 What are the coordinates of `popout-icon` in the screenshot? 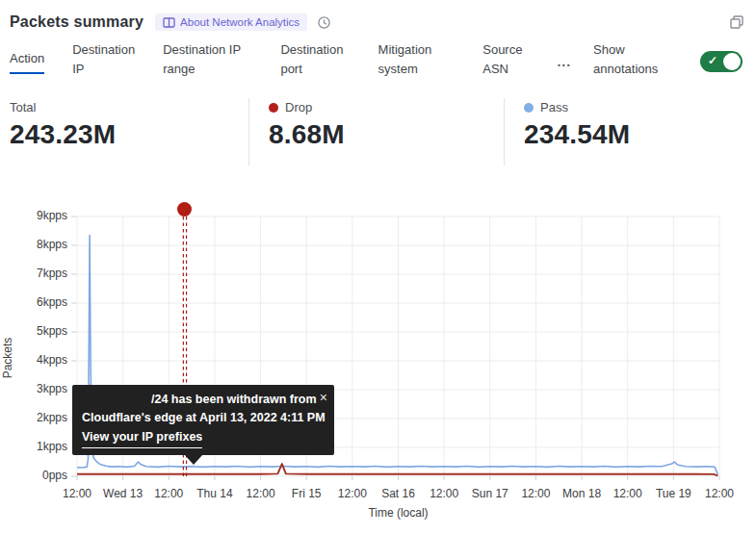 It's located at (737, 22).